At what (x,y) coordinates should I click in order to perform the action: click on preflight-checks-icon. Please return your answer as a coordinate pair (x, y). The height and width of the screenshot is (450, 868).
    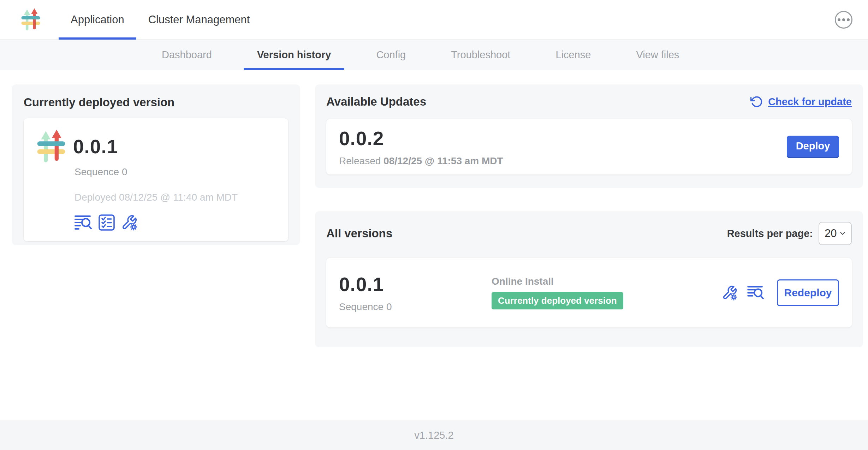
    Looking at the image, I should click on (107, 223).